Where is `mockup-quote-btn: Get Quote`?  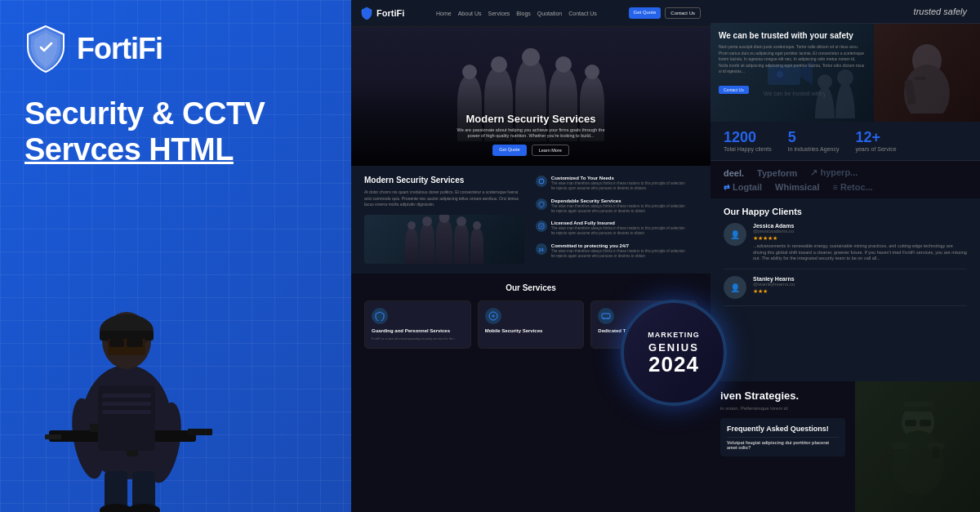 mockup-quote-btn: Get Quote is located at coordinates (510, 150).